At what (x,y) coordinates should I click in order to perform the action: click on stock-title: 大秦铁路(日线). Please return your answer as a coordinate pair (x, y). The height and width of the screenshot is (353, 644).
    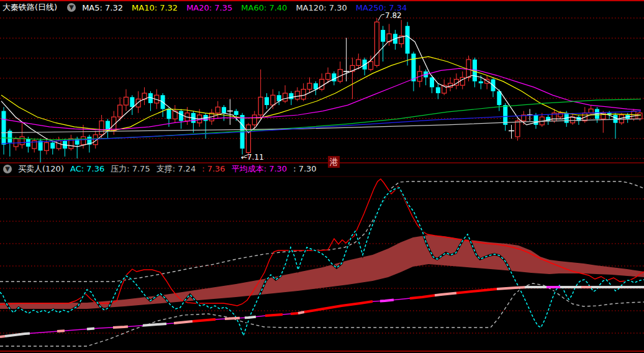
    Looking at the image, I should click on (30, 7).